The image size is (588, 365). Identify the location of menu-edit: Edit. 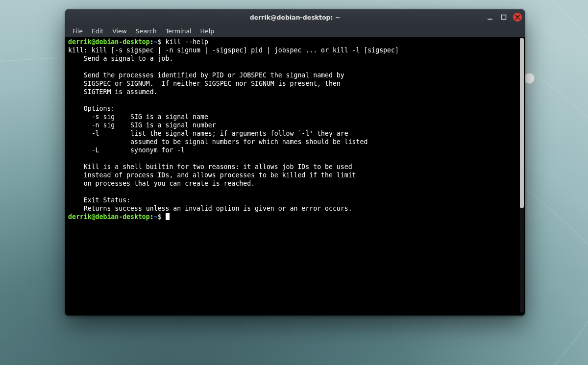
(98, 31).